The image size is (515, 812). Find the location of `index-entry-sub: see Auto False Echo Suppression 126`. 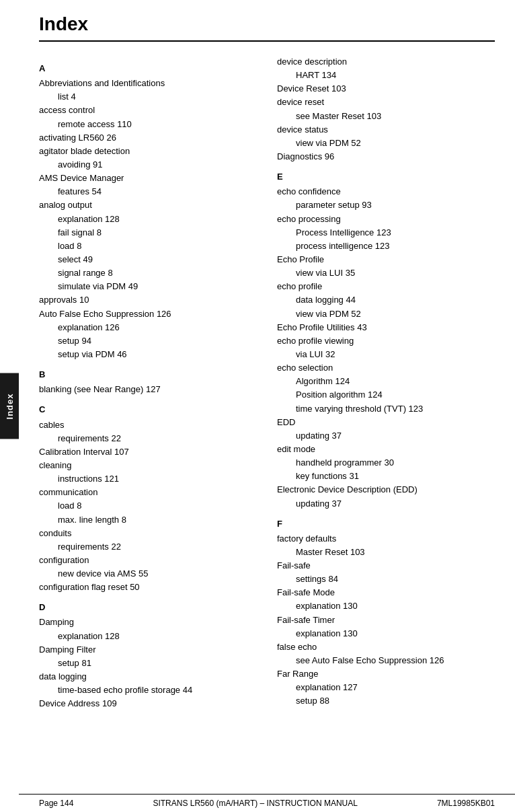

index-entry-sub: see Auto False Echo Suppression 126 is located at coordinates (395, 661).